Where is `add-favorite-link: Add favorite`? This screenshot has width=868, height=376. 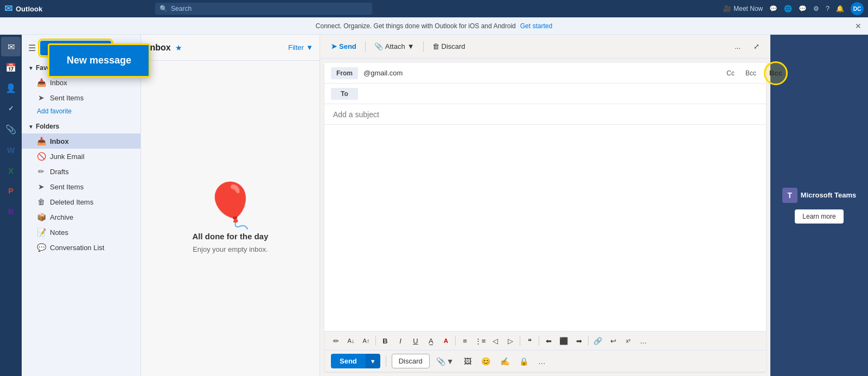 add-favorite-link: Add favorite is located at coordinates (81, 112).